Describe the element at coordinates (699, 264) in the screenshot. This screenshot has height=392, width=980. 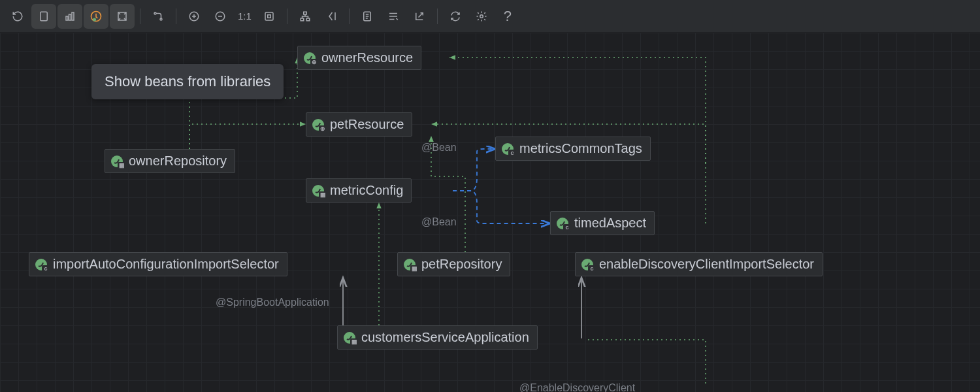
I see `node-enableDiscoveryClientImportSelector: c enableDiscoveryClientImportSelector` at that location.